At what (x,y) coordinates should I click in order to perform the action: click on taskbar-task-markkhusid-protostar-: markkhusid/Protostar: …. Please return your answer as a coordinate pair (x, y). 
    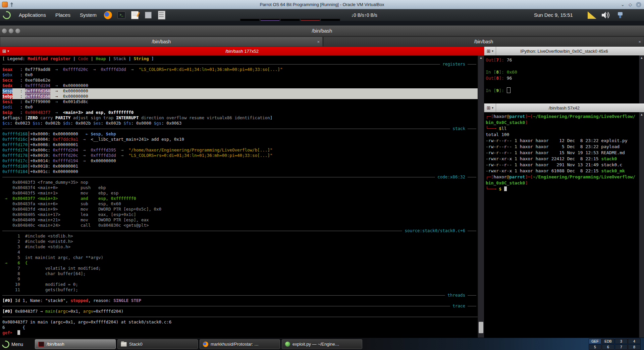
    Looking at the image, I should click on (240, 344).